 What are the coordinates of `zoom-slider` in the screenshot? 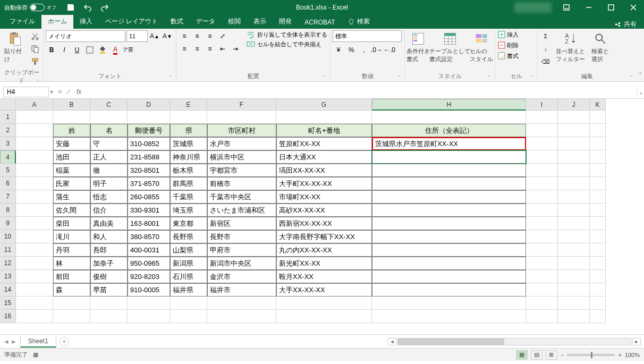 It's located at (591, 355).